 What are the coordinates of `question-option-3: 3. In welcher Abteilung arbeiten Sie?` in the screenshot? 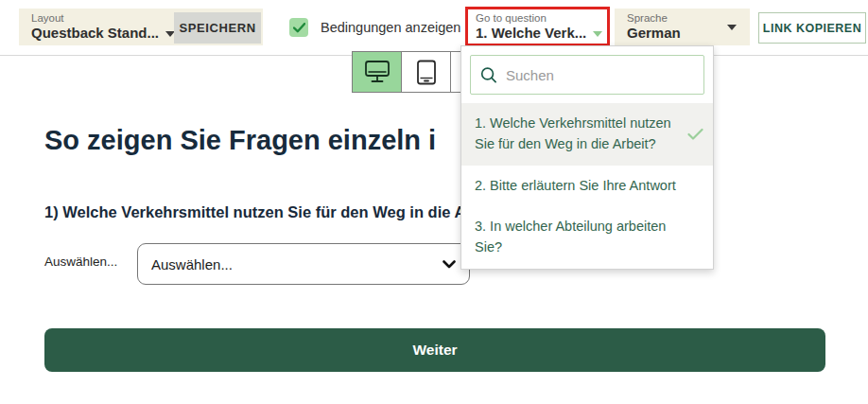 It's located at (587, 237).